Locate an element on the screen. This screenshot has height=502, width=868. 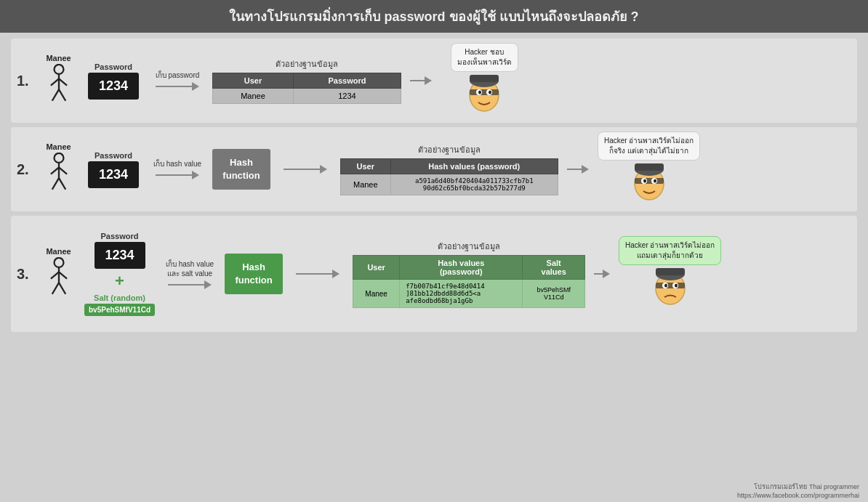
arrow-label-2: เก็บ hash value is located at coordinates (177, 164).